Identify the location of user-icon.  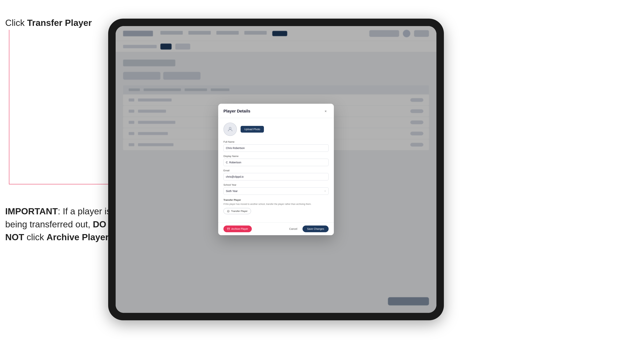
(230, 129).